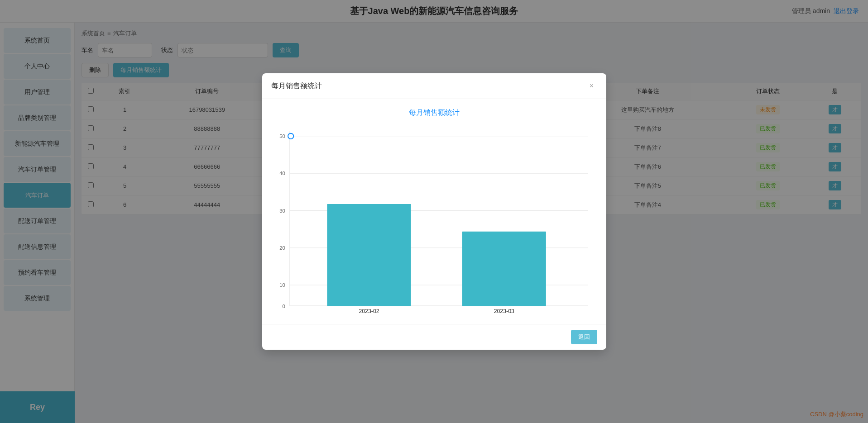 The height and width of the screenshot is (423, 868). I want to click on modal-close-button: ×, so click(592, 86).